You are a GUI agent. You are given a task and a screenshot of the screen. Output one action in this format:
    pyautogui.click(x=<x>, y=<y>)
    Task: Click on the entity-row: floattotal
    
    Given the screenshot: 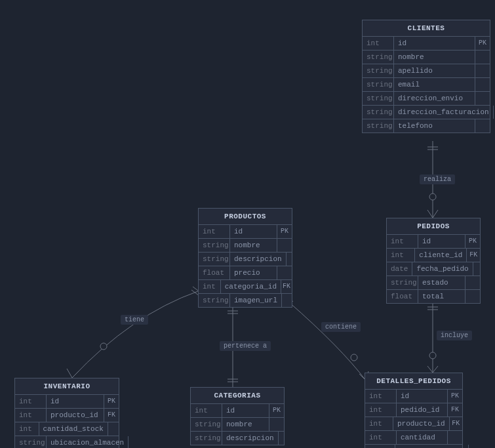 What is the action you would take?
    pyautogui.click(x=433, y=296)
    